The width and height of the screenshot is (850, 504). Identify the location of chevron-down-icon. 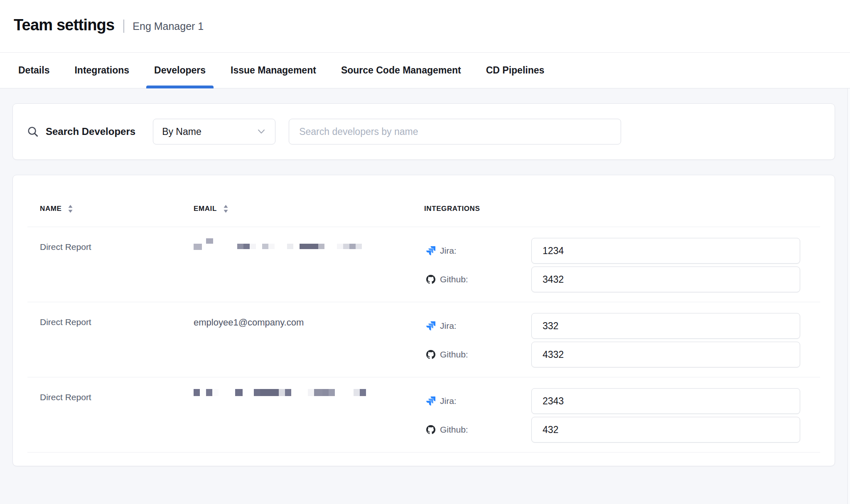
(261, 132).